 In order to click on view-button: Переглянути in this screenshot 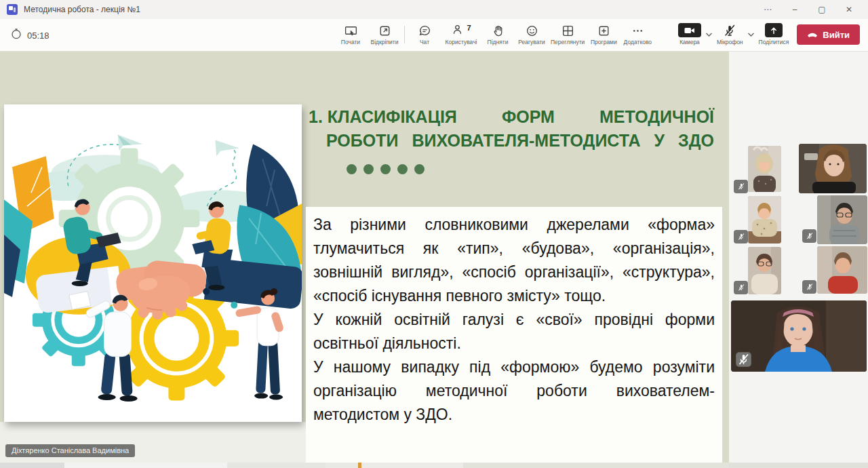, I will do `click(568, 33)`.